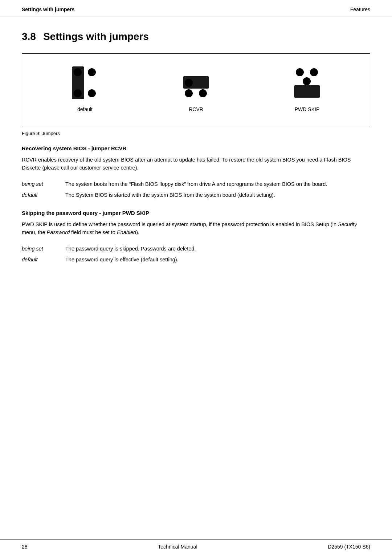  Describe the element at coordinates (92, 93) in the screenshot. I see `dot-br` at that location.